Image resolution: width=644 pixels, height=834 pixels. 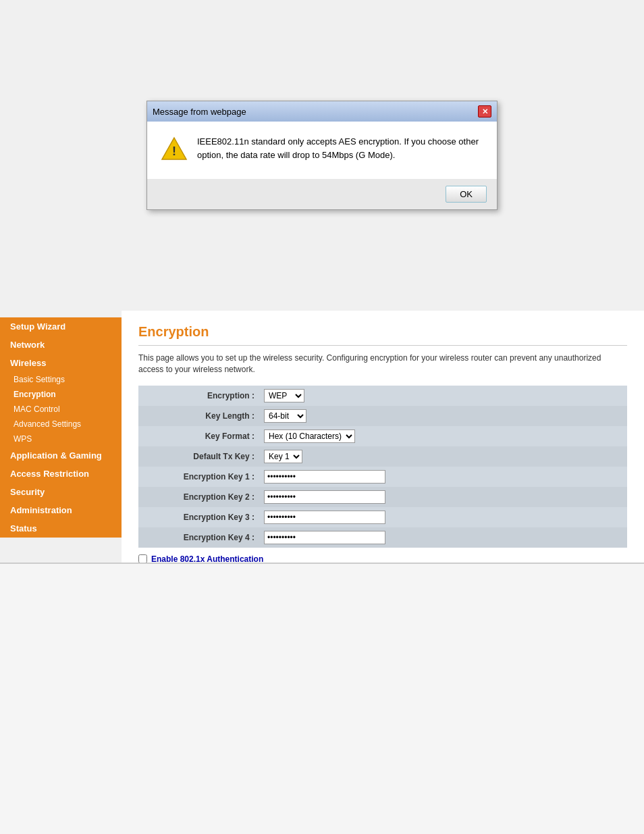 I want to click on dialog-message-line2: option, the data rate will drop to 54Mbp…, so click(x=338, y=155).